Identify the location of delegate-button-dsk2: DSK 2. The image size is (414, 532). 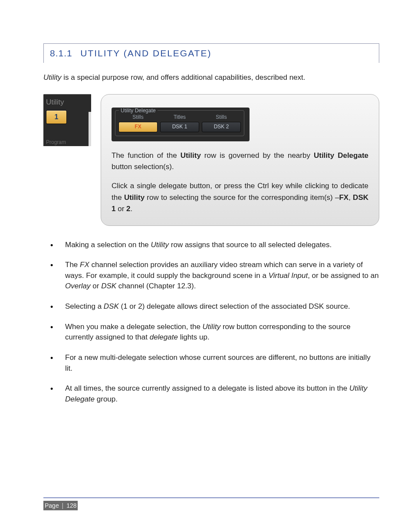
(221, 127).